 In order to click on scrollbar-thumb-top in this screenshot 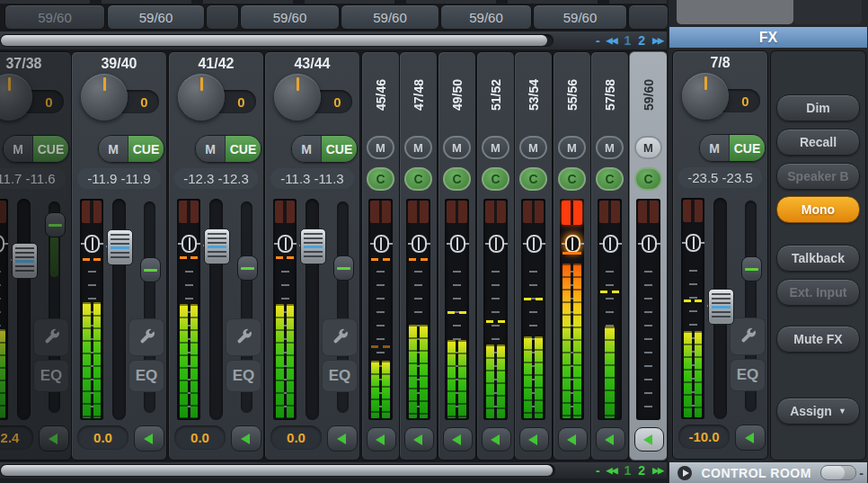, I will do `click(274, 40)`.